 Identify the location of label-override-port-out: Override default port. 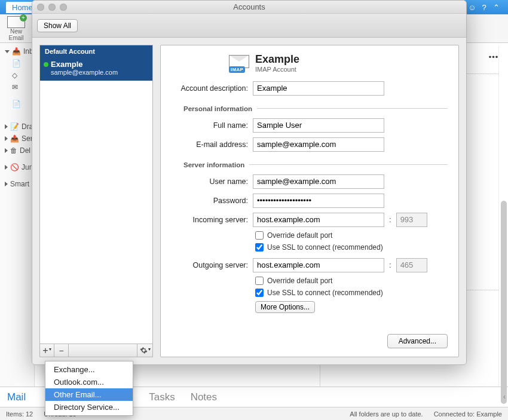
(300, 281).